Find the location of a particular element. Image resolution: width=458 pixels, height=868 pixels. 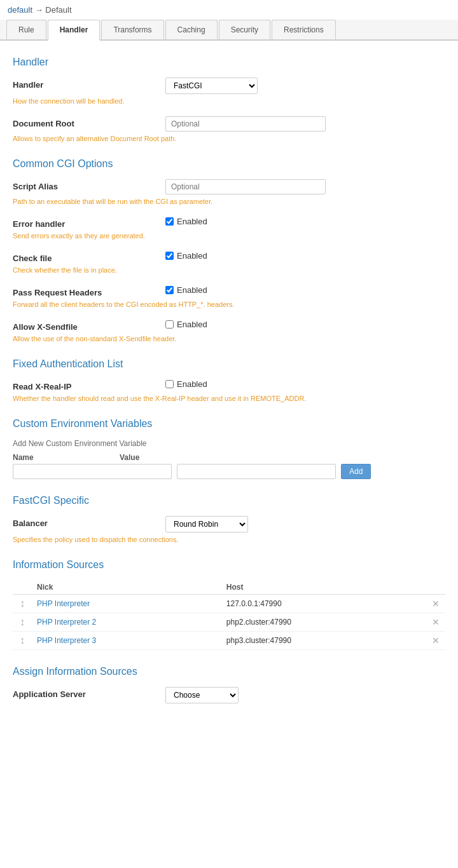

read-xrealip-checkbox-wrapper: Enabled is located at coordinates (305, 384).